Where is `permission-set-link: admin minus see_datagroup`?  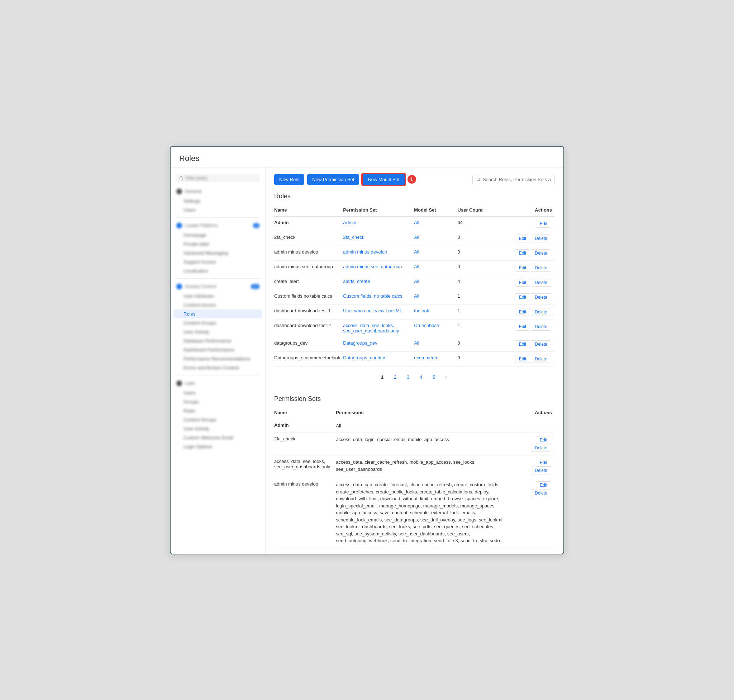
permission-set-link: admin minus see_datagroup is located at coordinates (372, 266).